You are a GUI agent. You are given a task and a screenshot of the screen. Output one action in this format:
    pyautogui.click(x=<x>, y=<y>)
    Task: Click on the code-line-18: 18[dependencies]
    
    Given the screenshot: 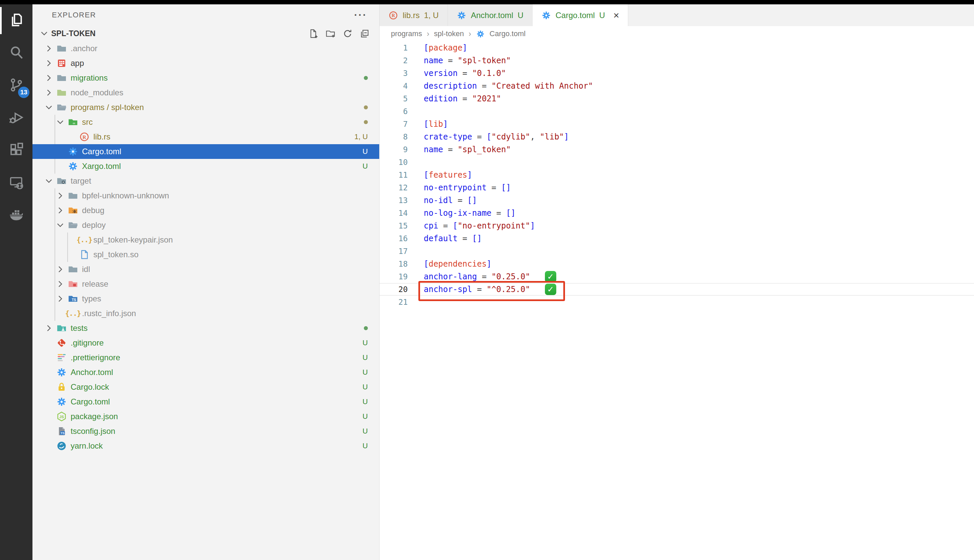 What is the action you would take?
    pyautogui.click(x=677, y=264)
    